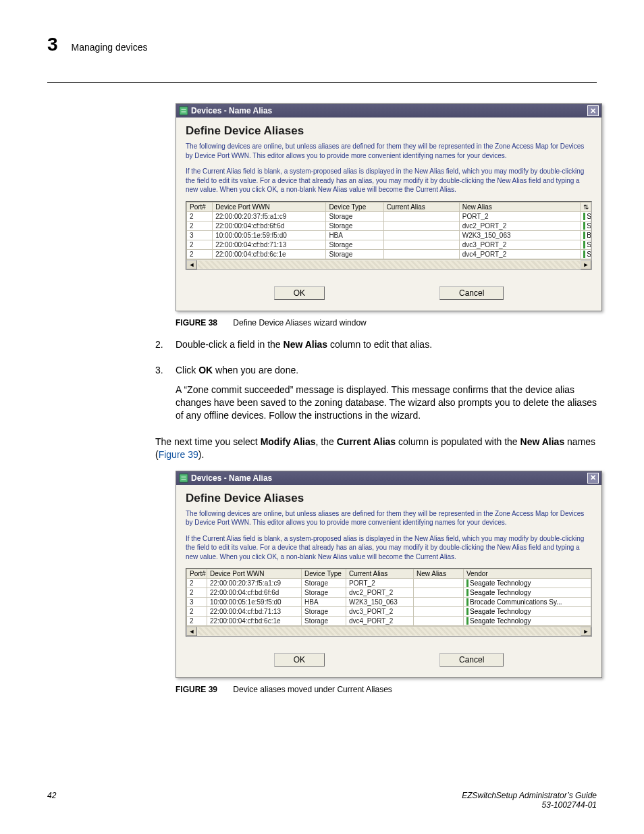 The image size is (644, 834). What do you see at coordinates (586, 235) in the screenshot?
I see `cell-cut: B` at bounding box center [586, 235].